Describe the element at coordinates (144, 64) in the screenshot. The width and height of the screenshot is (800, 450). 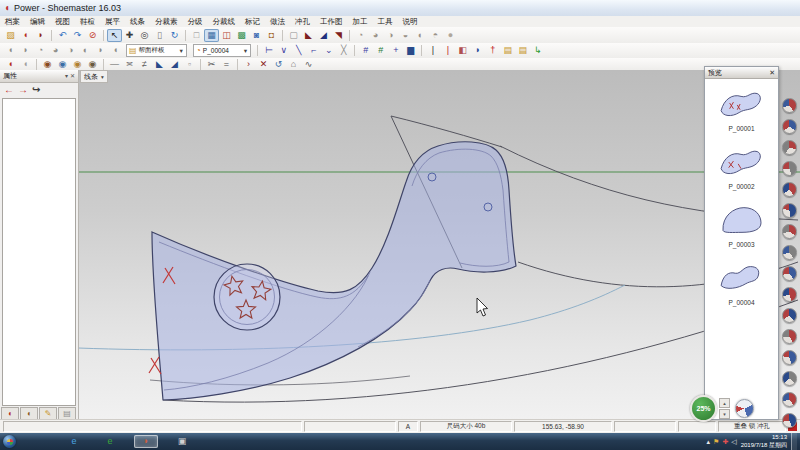
I see `flatten-split-icon: ≠` at that location.